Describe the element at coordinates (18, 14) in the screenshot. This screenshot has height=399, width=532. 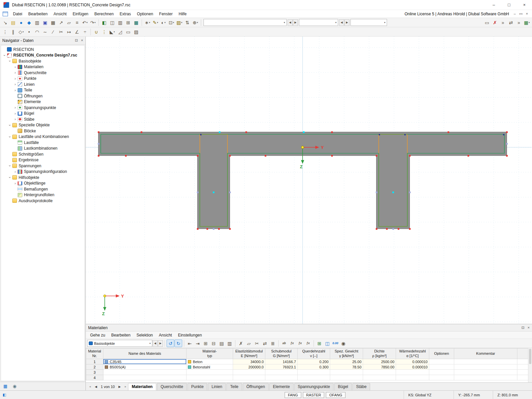
I see `menu-datei: Datei` at that location.